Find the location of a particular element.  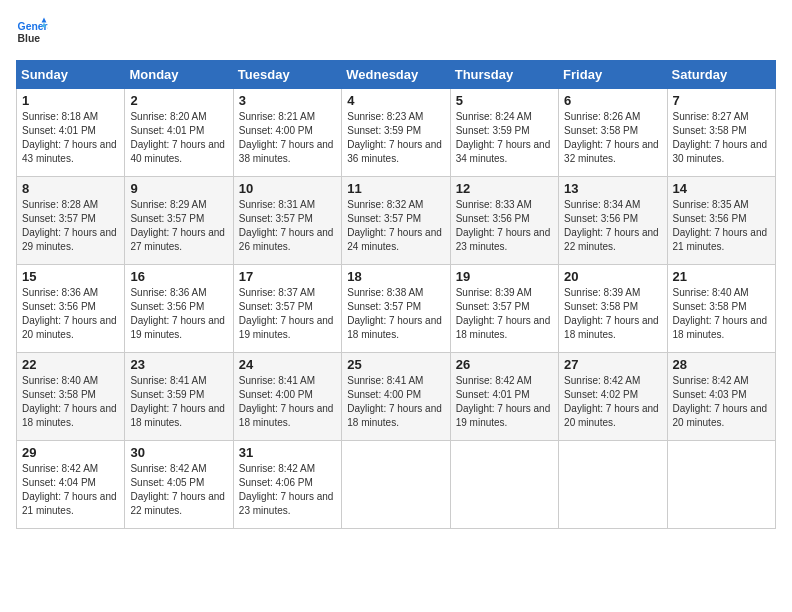

page-header: General Blue is located at coordinates (396, 32).